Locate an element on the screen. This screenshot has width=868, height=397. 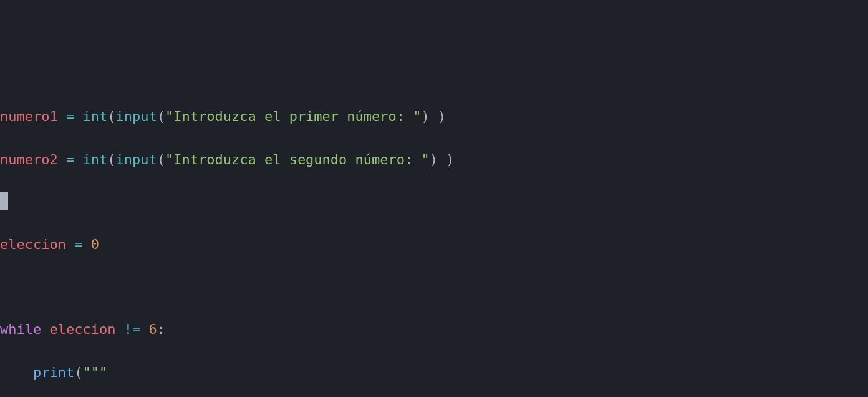
variable-numero2: numero2 is located at coordinates (29, 160).